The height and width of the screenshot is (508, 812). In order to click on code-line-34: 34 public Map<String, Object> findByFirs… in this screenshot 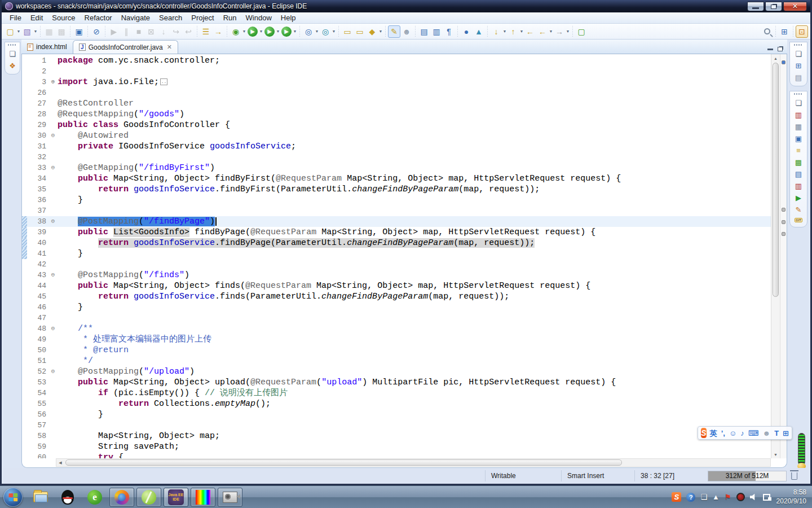, I will do `click(396, 178)`.